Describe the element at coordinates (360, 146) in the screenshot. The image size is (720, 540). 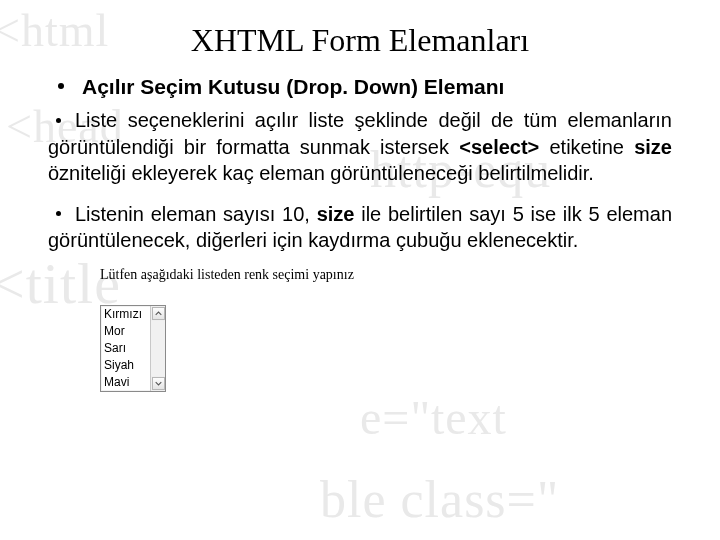
I see `paragraph-1: Liste seçeneklerini açılır liste şeklind…` at that location.